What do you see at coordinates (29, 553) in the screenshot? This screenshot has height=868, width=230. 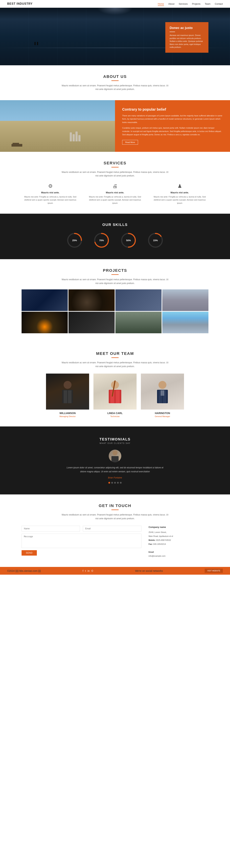 I see `contact-send-button: SEND` at bounding box center [29, 553].